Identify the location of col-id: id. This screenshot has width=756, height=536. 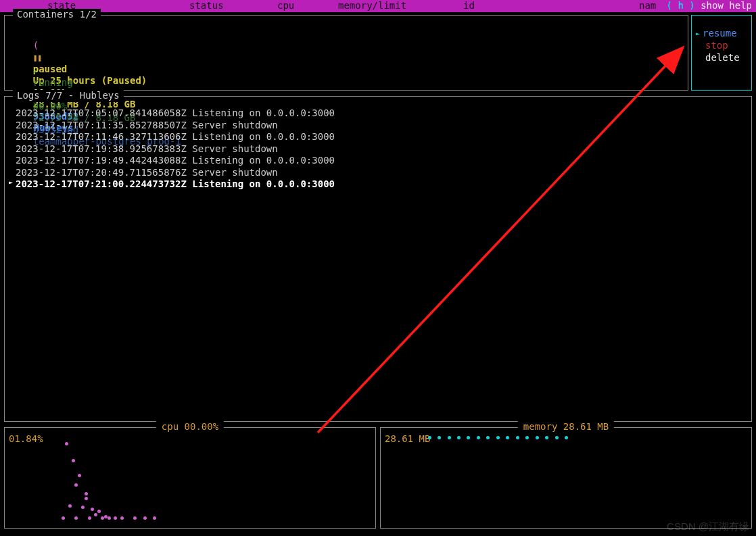
(469, 6).